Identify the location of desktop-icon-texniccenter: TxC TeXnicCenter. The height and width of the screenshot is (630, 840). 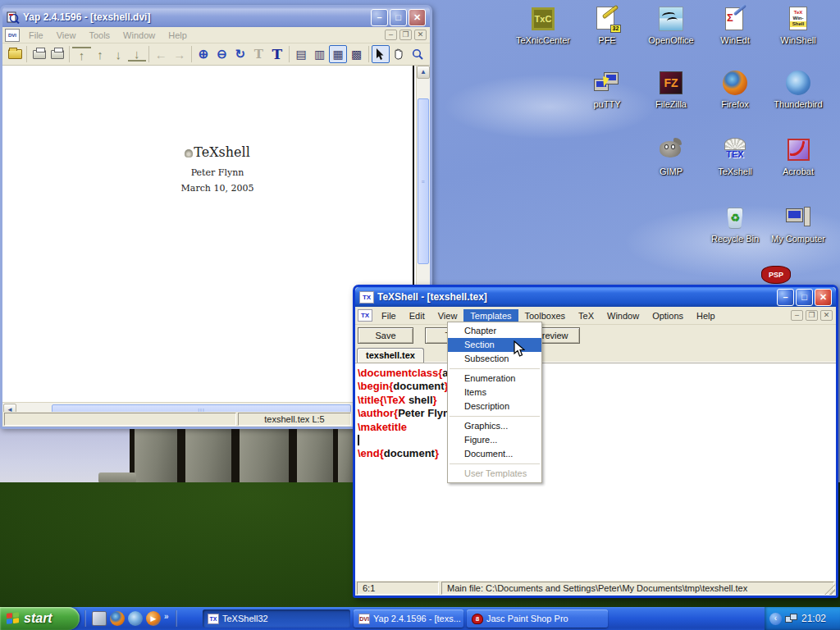
(543, 26).